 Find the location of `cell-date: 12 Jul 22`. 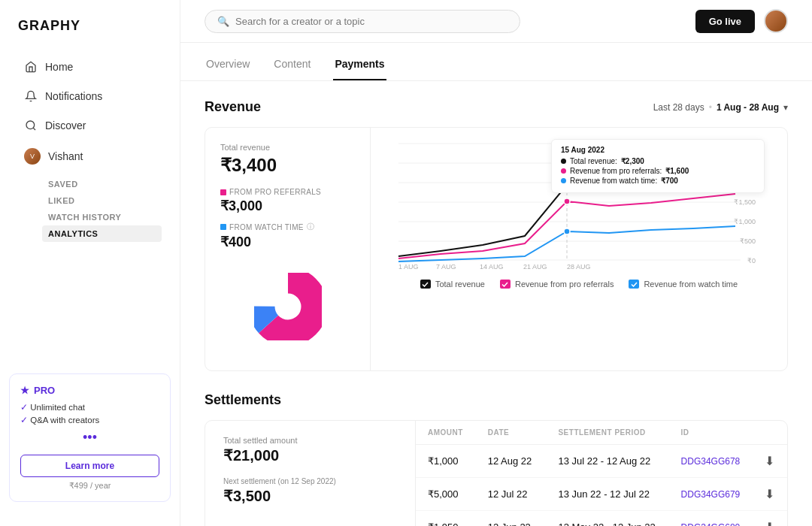

cell-date: 12 Jul 22 is located at coordinates (511, 494).